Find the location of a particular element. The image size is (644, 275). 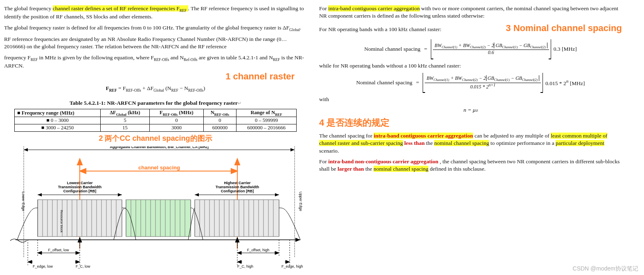

formula-nominal-no100khz: Nominal channel spacing = BWChannel(1) +… is located at coordinates (471, 83).